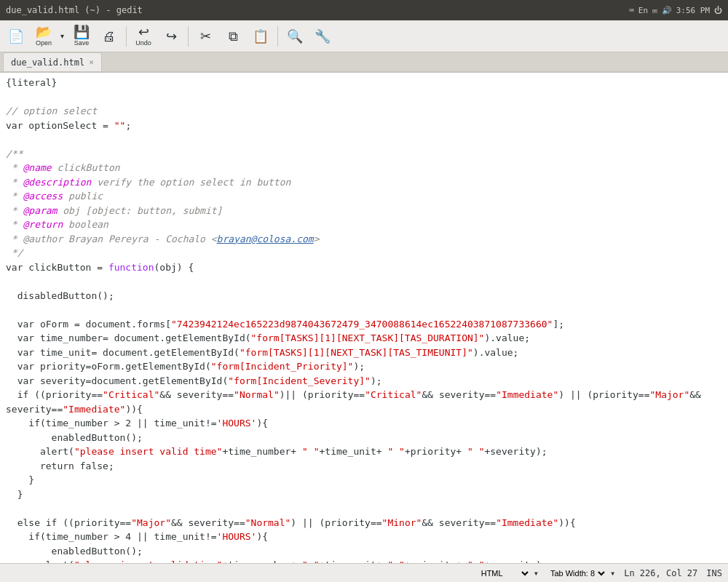 This screenshot has width=728, height=582. What do you see at coordinates (172, 36) in the screenshot?
I see `redo-icon: ↪` at bounding box center [172, 36].